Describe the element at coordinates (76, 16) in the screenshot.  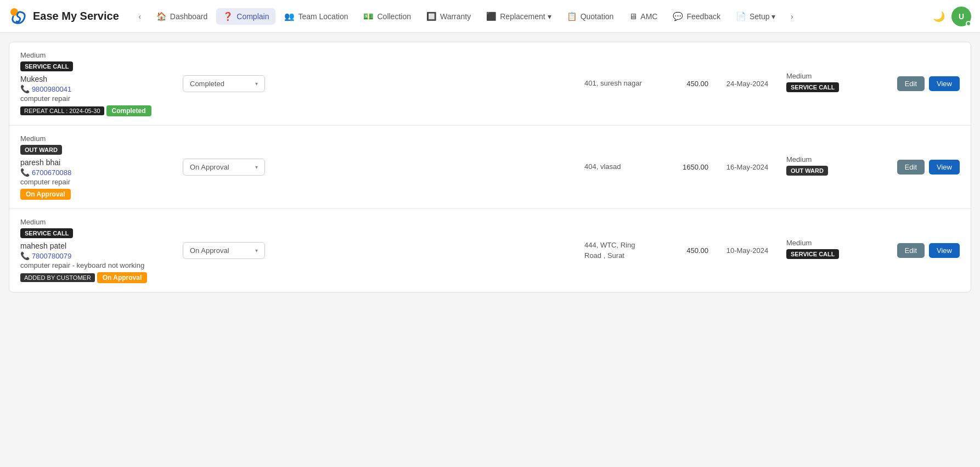
I see `app-title: Ease My Service` at that location.